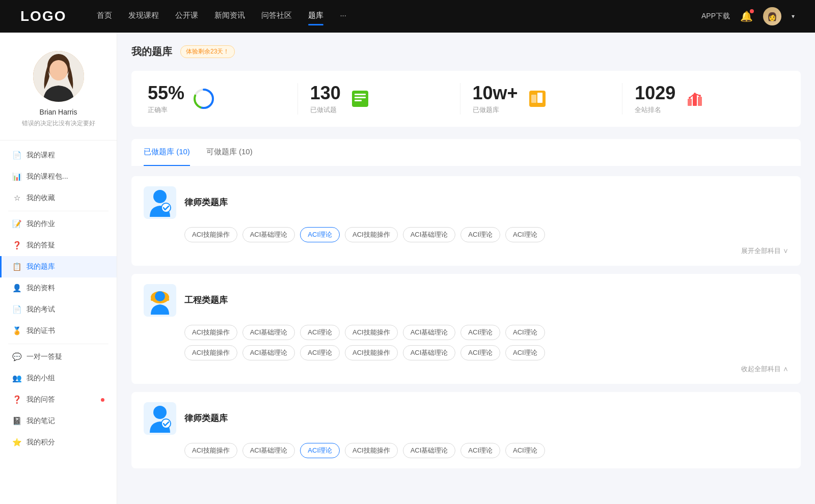  Describe the element at coordinates (17, 400) in the screenshot. I see `my-qa-icon: ❓` at that location.